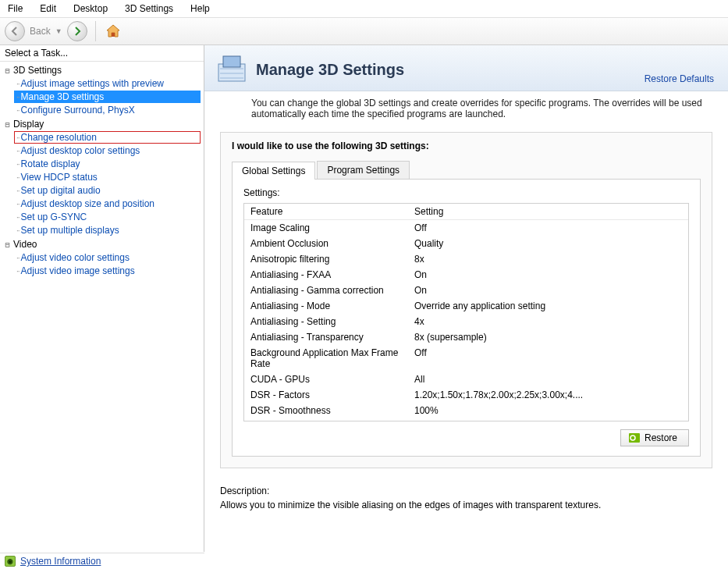 The height and width of the screenshot is (569, 728). I want to click on sidebar-item-label: View HDCP status, so click(59, 177).